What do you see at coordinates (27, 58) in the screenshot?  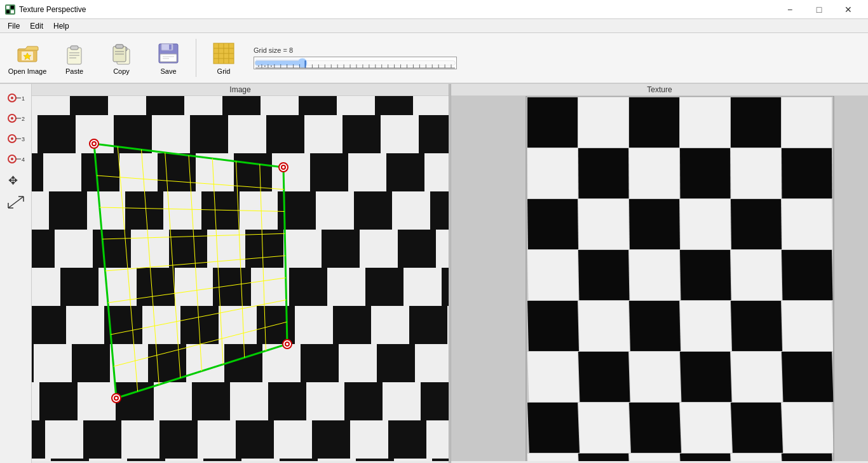 I see `open-image-button: Open Image` at bounding box center [27, 58].